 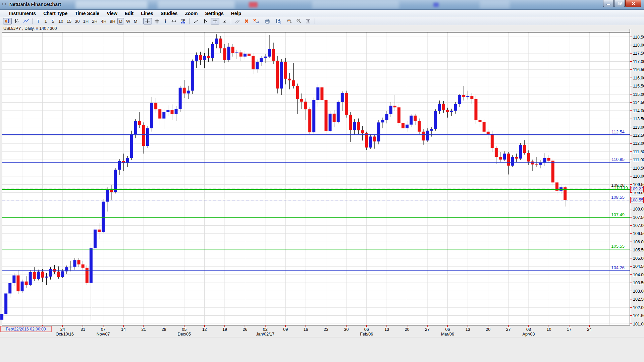 What do you see at coordinates (618, 197) in the screenshot?
I see `price-level-label: 108.55` at bounding box center [618, 197].